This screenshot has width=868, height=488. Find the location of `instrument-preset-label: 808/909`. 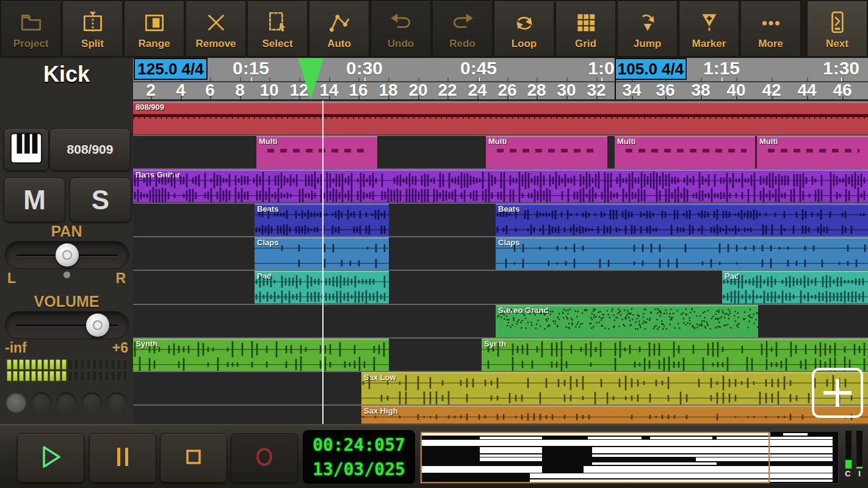

instrument-preset-label: 808/909 is located at coordinates (90, 149).